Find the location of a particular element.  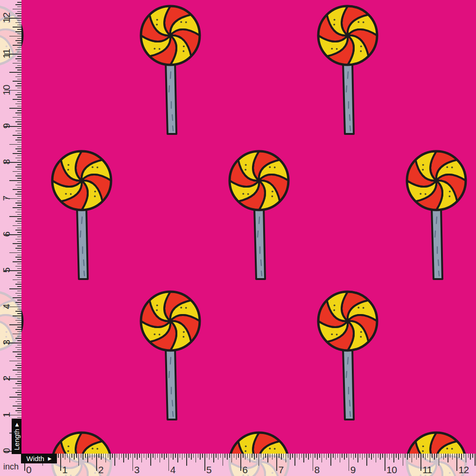

width-label-text: Width is located at coordinates (35, 458).